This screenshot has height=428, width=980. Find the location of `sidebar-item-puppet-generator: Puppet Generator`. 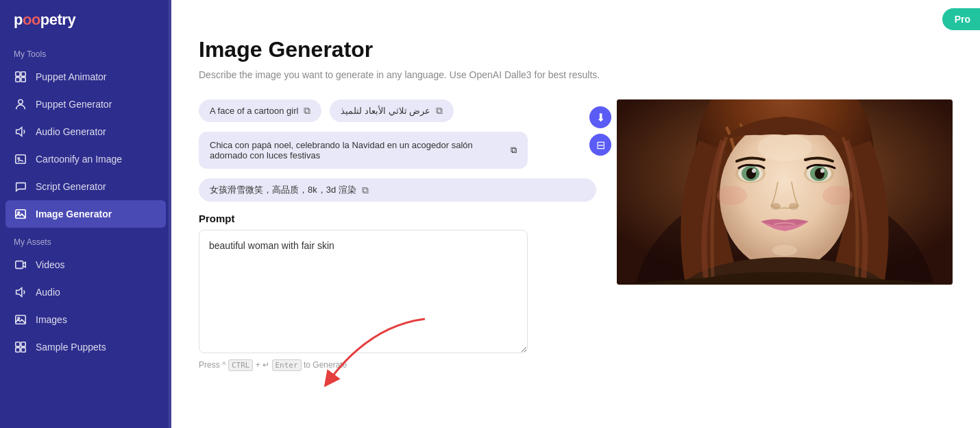

sidebar-item-puppet-generator: Puppet Generator is located at coordinates (86, 104).